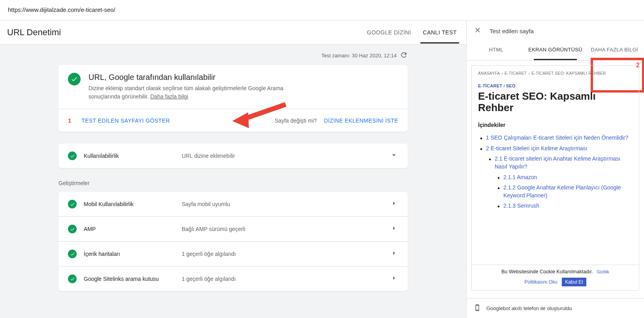 The image size is (644, 318). Describe the element at coordinates (233, 204) in the screenshot. I see `enhancement-row: Mobil Kullanılabilirlik Sayfa mobil uyum…` at that location.